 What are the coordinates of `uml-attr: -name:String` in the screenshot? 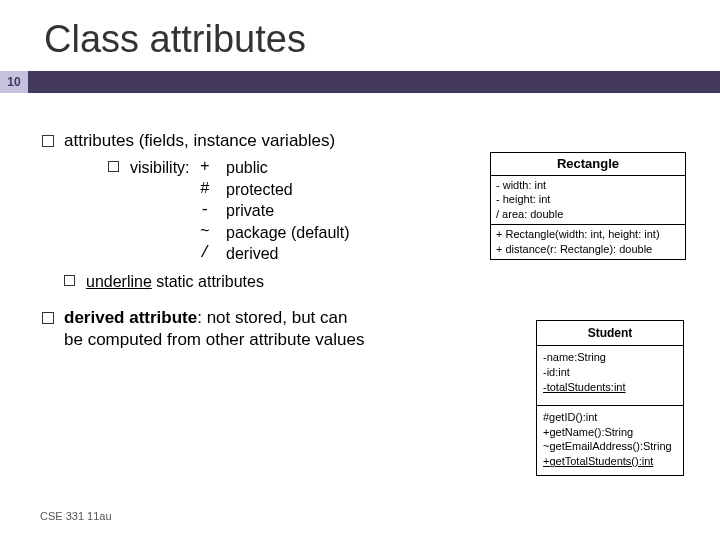 It's located at (610, 358).